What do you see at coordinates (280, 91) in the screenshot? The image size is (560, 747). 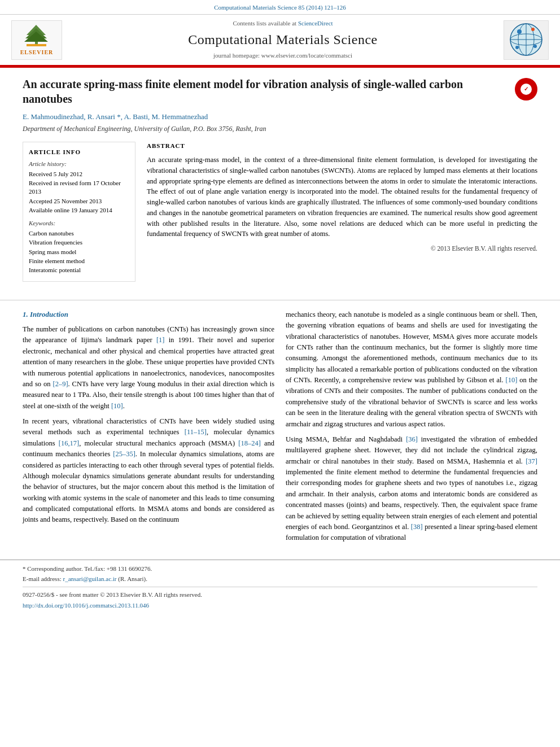 I see `article-title-row: An accurate spring-mass finite element m…` at bounding box center [280, 91].